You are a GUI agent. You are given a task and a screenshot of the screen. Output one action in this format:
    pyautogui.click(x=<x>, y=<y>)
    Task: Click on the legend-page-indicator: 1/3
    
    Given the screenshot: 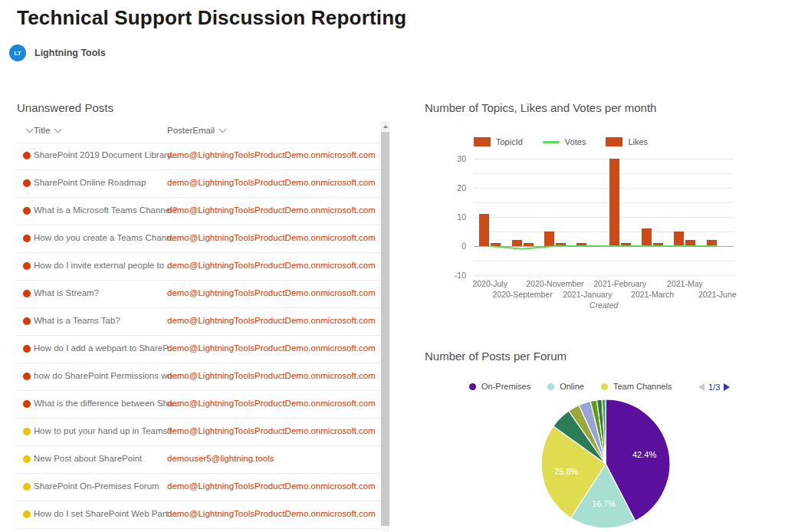 What is the action you would take?
    pyautogui.click(x=714, y=387)
    